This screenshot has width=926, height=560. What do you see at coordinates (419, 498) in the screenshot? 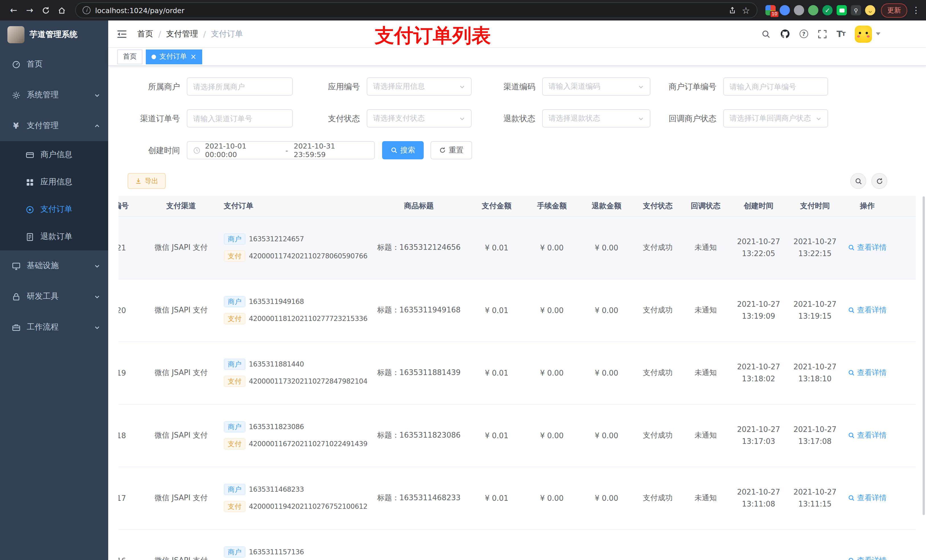
I see `cell-title: 标题：1635311468233` at bounding box center [419, 498].